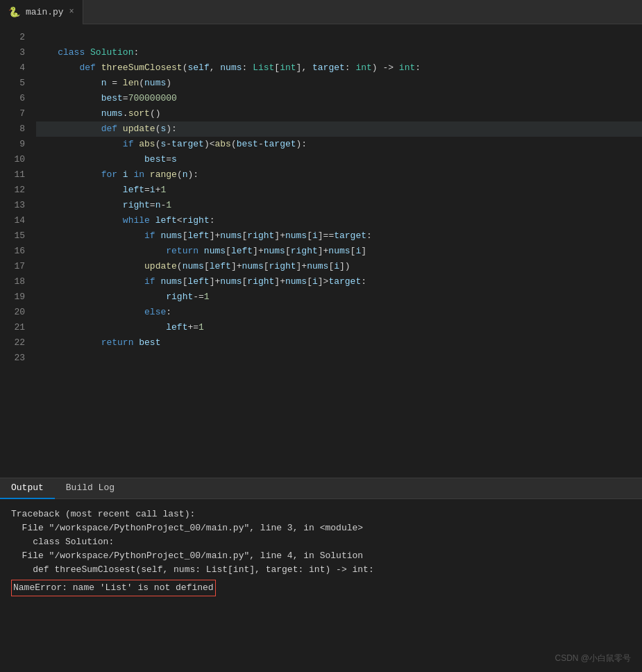 The width and height of the screenshot is (642, 672). What do you see at coordinates (593, 658) in the screenshot?
I see `watermark: CSDN @小白鼠零号` at bounding box center [593, 658].